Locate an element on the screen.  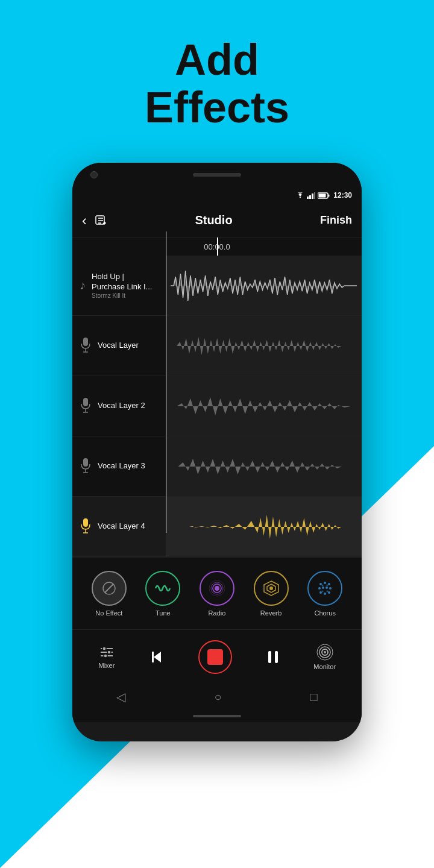
back-button: ‹ is located at coordinates (84, 221).